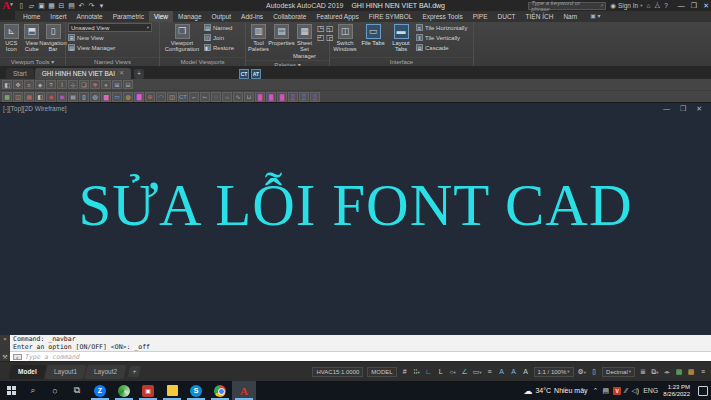 This screenshot has height=400, width=711. What do you see at coordinates (338, 372) in the screenshot?
I see `viewport-scale-button: HVAC15:1.0000` at bounding box center [338, 372].